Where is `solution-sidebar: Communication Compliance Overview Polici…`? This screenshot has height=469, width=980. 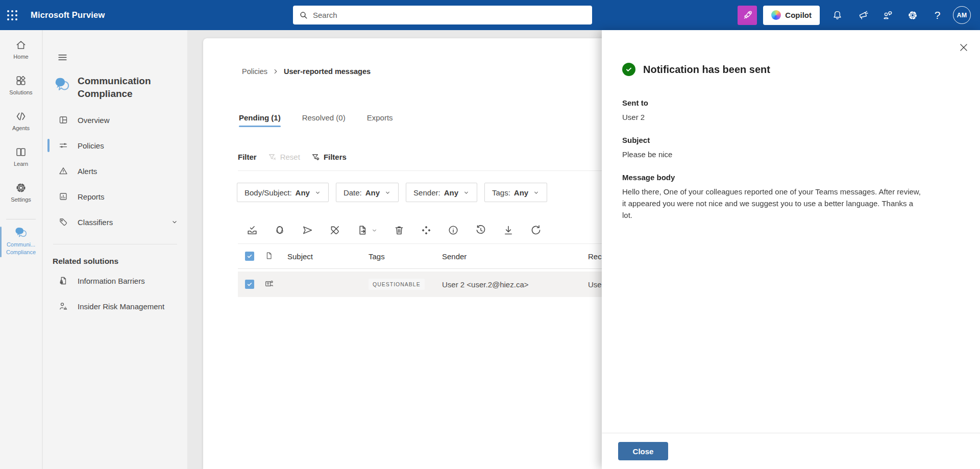 solution-sidebar: Communication Compliance Overview Polici… is located at coordinates (115, 250).